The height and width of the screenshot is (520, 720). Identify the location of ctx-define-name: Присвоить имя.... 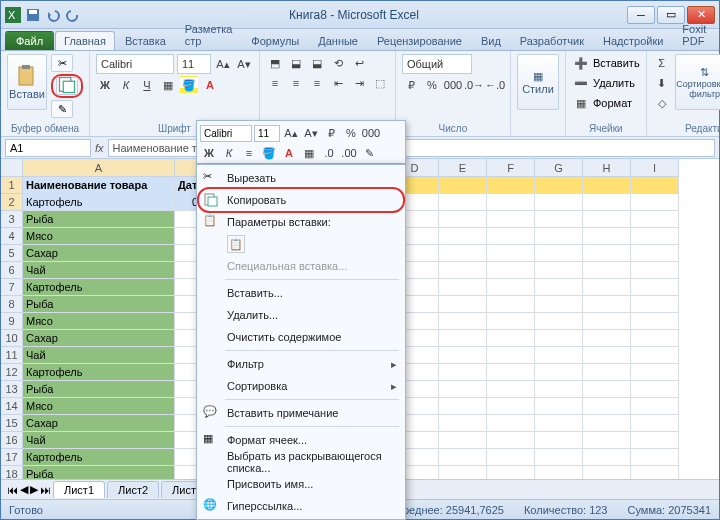
(301, 484).